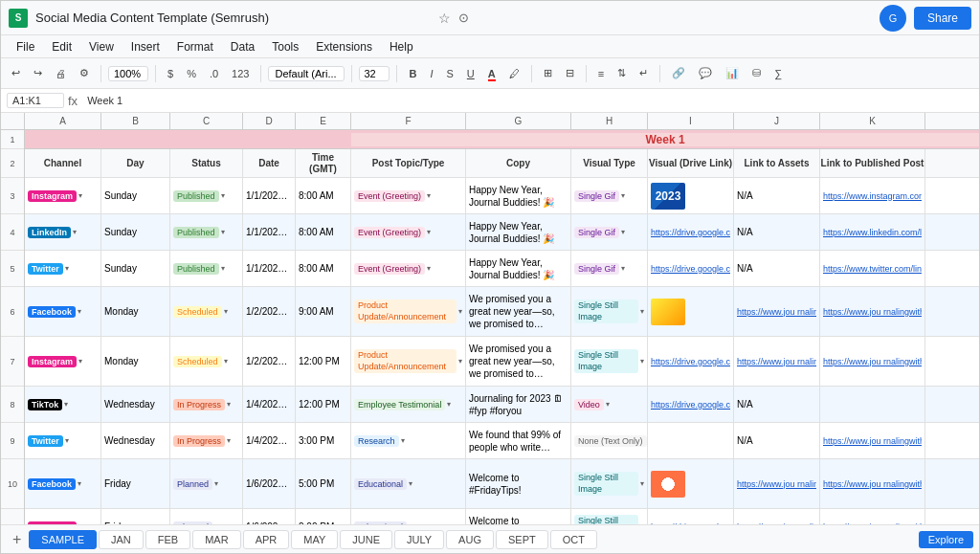 This screenshot has width=980, height=554. What do you see at coordinates (15, 73) in the screenshot?
I see `undo-button: ↩` at bounding box center [15, 73].